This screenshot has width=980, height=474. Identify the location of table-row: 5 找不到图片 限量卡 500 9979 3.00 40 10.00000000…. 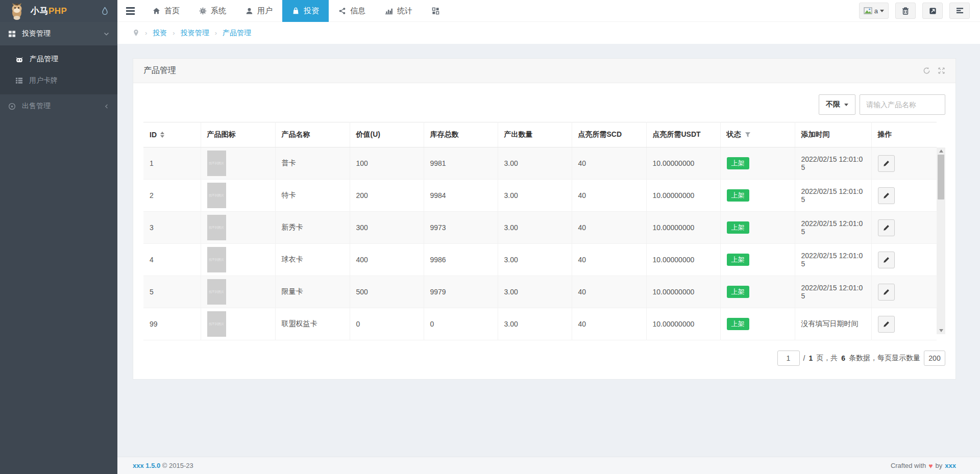
(540, 292).